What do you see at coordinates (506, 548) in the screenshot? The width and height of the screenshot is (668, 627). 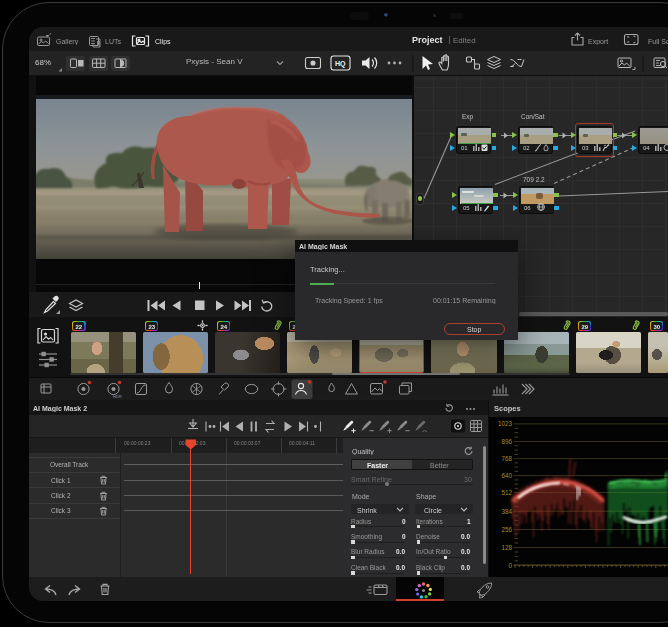 I see `svg-text: 128` at bounding box center [506, 548].